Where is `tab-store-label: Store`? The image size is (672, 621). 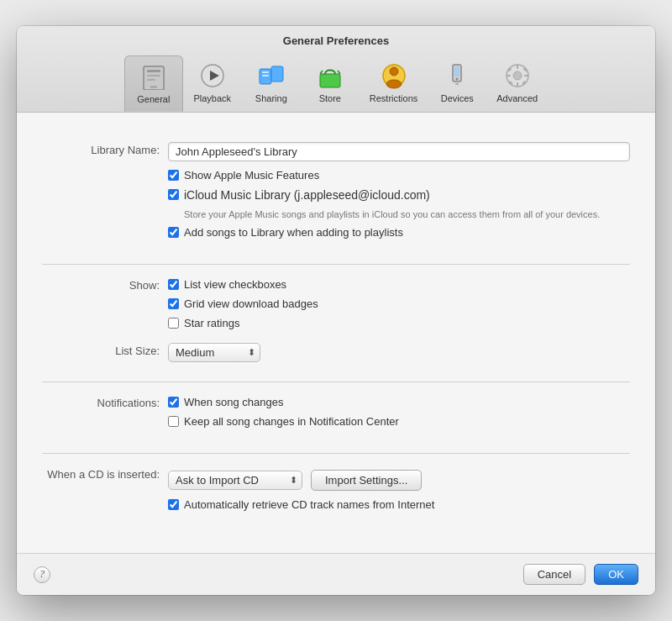 tab-store-label: Store is located at coordinates (330, 98).